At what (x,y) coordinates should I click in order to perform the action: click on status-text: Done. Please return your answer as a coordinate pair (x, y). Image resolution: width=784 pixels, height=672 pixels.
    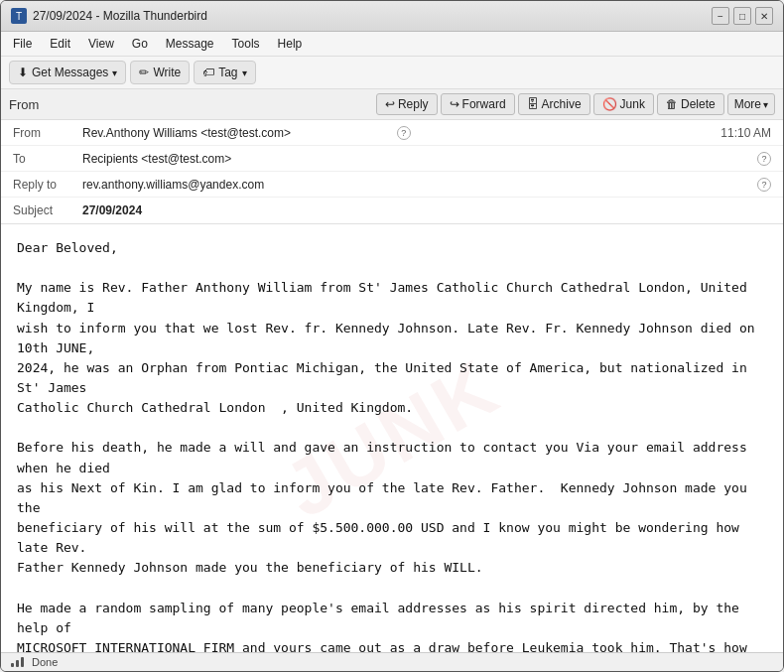
    Looking at the image, I should click on (45, 662).